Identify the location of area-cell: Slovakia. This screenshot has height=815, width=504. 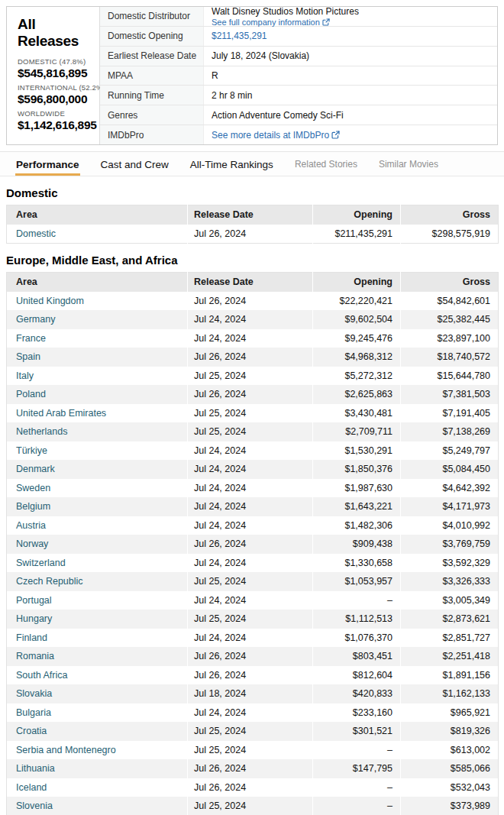
(98, 694).